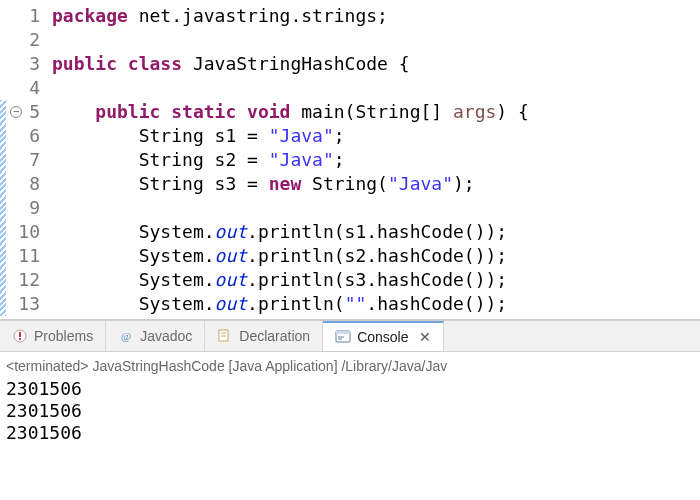 This screenshot has height=500, width=700. Describe the element at coordinates (126, 336) in the screenshot. I see `javadoc-icon: @` at that location.